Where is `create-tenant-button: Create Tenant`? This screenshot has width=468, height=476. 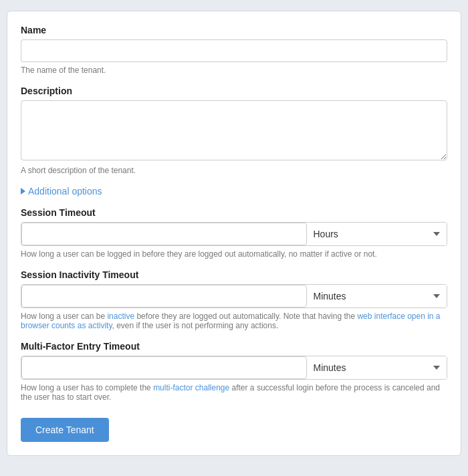 create-tenant-button: Create Tenant is located at coordinates (65, 430).